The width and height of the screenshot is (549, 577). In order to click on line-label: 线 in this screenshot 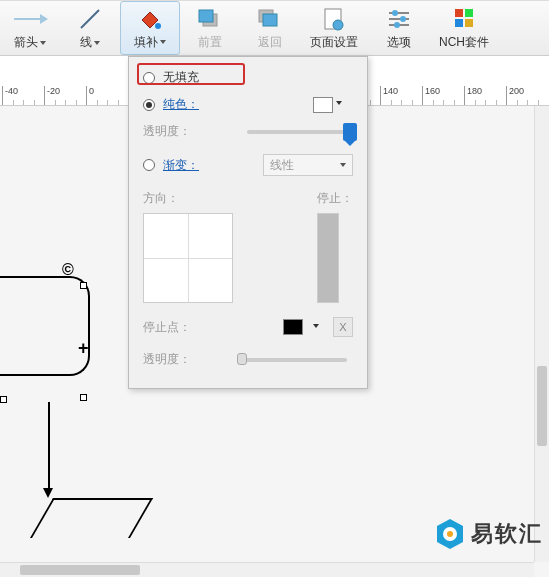, I will do `click(86, 42)`.